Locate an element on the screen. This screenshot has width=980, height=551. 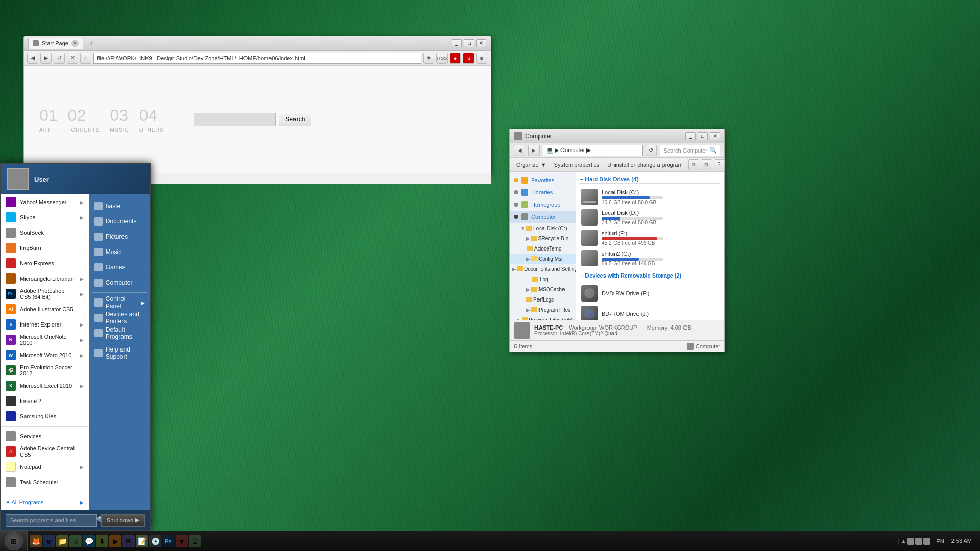
start-item-notepad: Notepad ▶ is located at coordinates (45, 467).